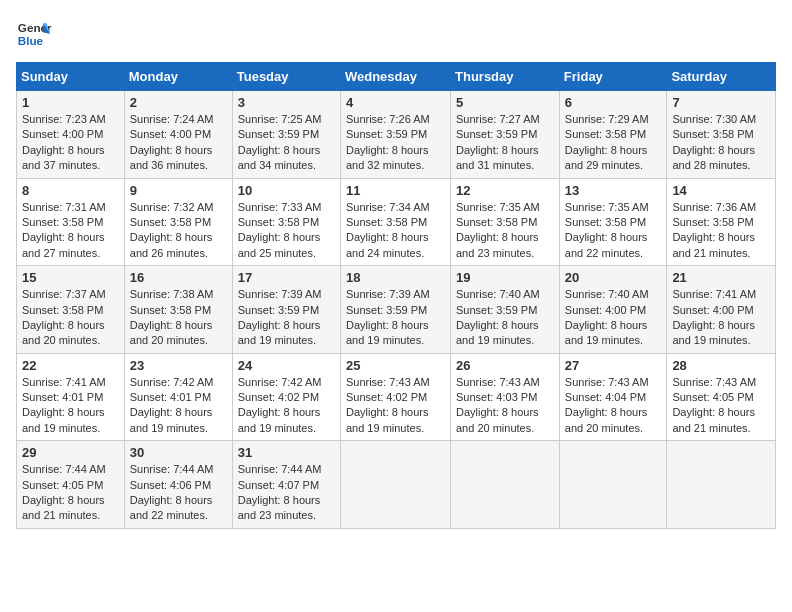 The image size is (792, 612). I want to click on calendar-cell: 5Sunrise: 7:27 AMSunset: 3:59 PMDaylight…, so click(506, 135).